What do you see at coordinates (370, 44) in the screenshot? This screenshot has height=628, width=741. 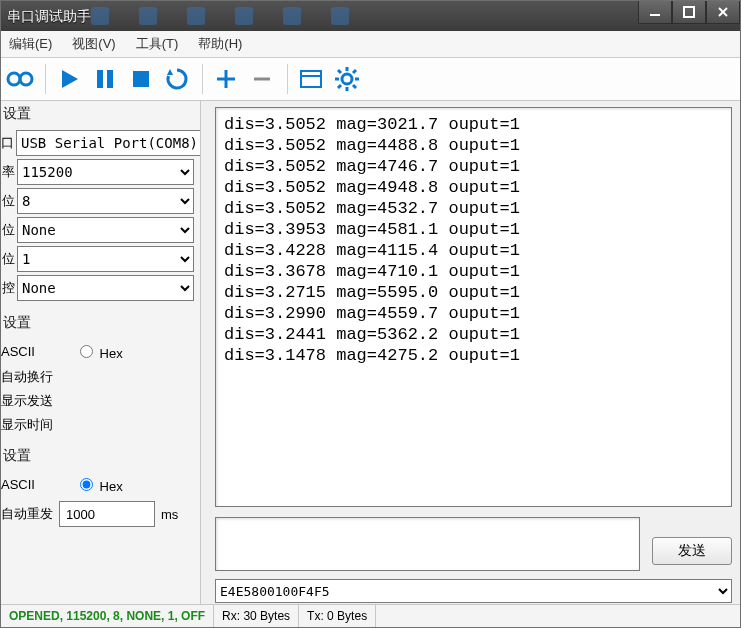 I see `menu-bar: 编辑(E) 视图(V) 工具(T) 帮助(H)` at bounding box center [370, 44].